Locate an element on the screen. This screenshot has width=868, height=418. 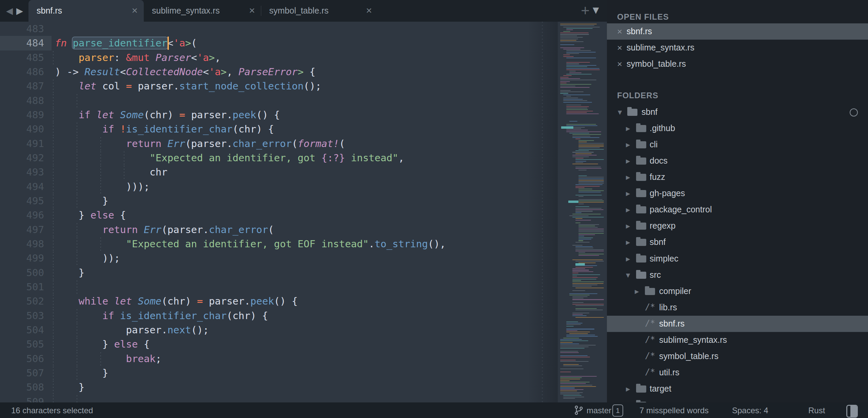
code-line-490: 490 if !is_identifier_char(chr) { is located at coordinates (303, 129).